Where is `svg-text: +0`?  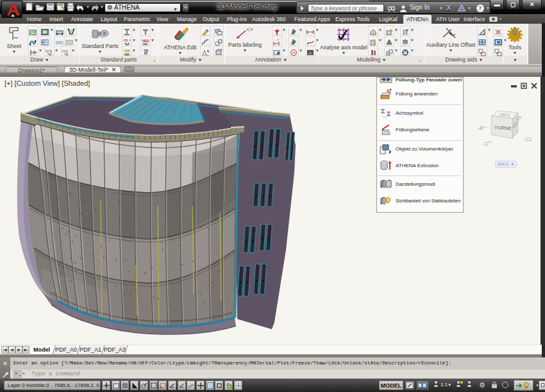 svg-text: +0 is located at coordinates (277, 29).